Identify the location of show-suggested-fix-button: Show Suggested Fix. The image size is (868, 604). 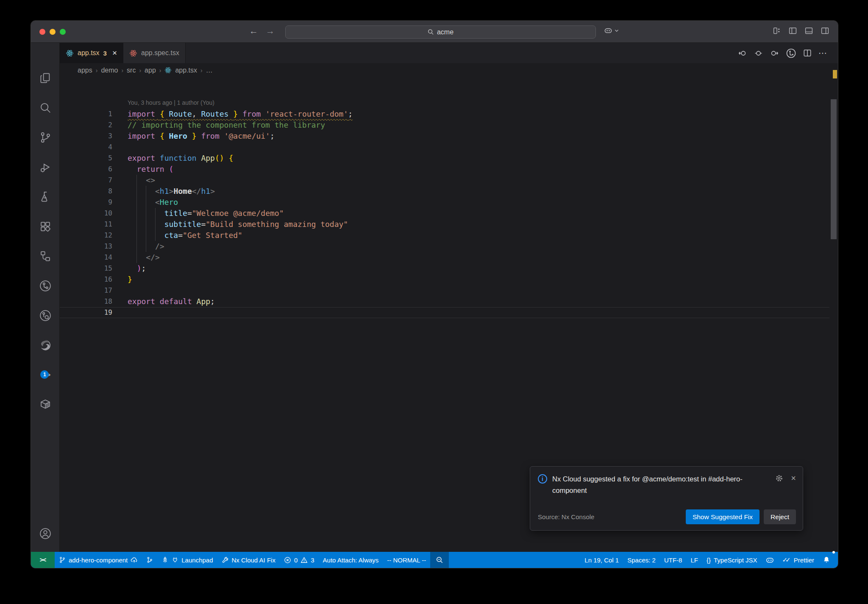
(723, 517).